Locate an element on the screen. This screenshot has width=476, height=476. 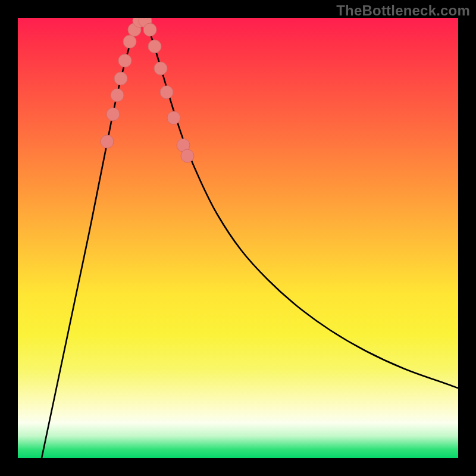
marker-group is located at coordinates (148, 90).